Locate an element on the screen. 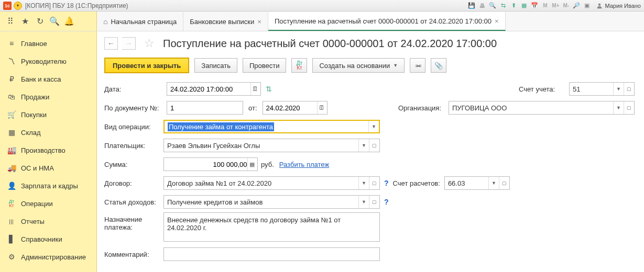 The image size is (644, 272). structure-button: ⫘ is located at coordinates (418, 65).